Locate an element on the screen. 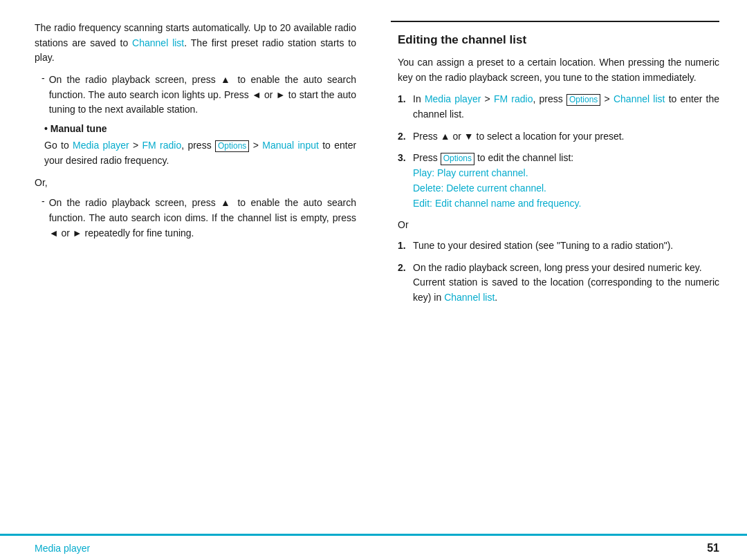 The image size is (747, 560). footer-label: Media player is located at coordinates (62, 548).